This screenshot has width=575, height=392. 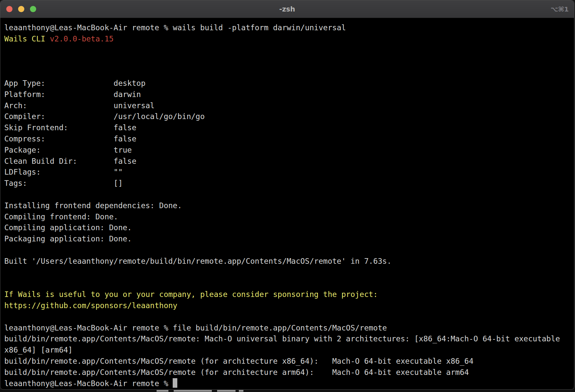 What do you see at coordinates (289, 139) in the screenshot?
I see `terminal-line: Compress: false` at bounding box center [289, 139].